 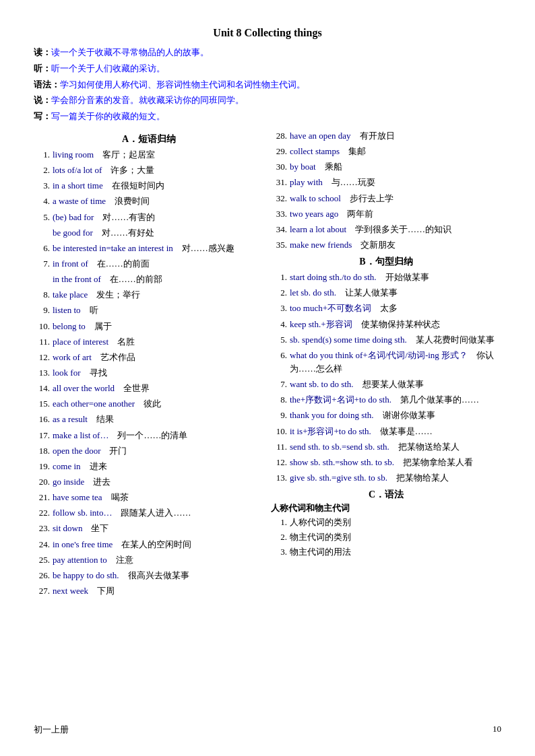 What do you see at coordinates (42, 560) in the screenshot?
I see `item-number: 25.` at bounding box center [42, 560].